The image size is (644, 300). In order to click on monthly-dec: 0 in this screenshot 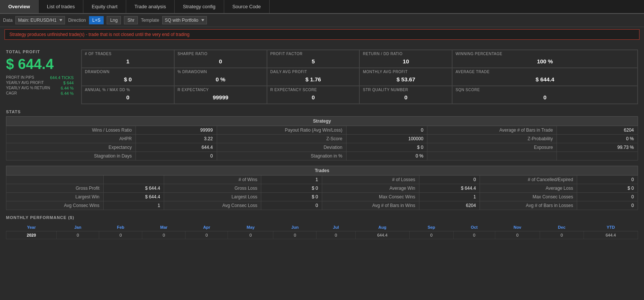, I will do `click(562, 236)`.